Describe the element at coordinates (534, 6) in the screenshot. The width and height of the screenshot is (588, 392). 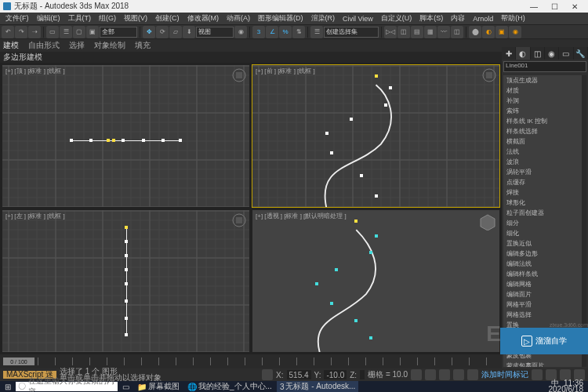
I see `minimize-button: —` at that location.